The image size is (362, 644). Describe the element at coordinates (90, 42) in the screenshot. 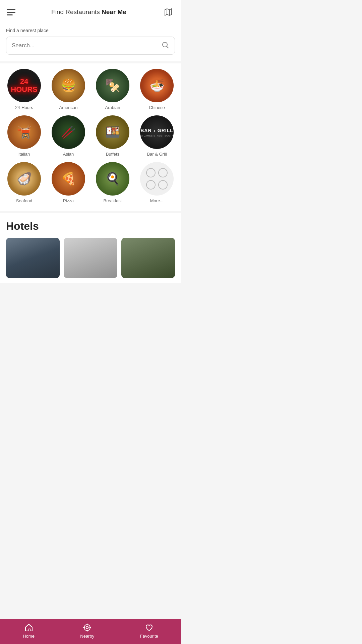

I see `search-section: Find a nearest place` at that location.